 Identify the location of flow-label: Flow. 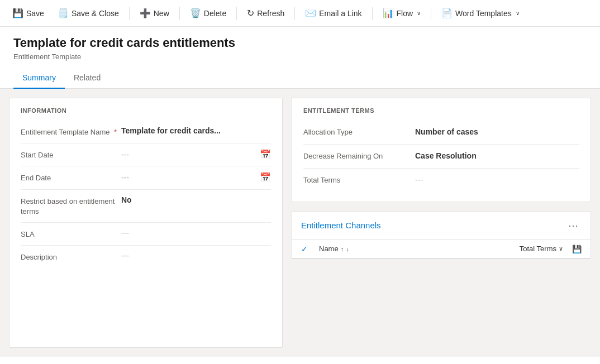
(405, 13).